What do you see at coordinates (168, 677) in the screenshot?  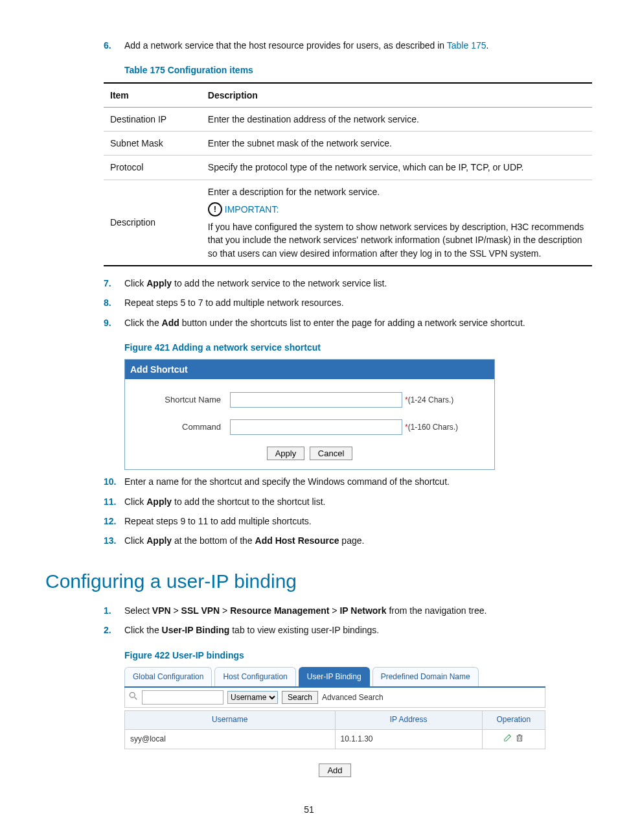 I see `tab-global-configuration: Global Configuration` at bounding box center [168, 677].